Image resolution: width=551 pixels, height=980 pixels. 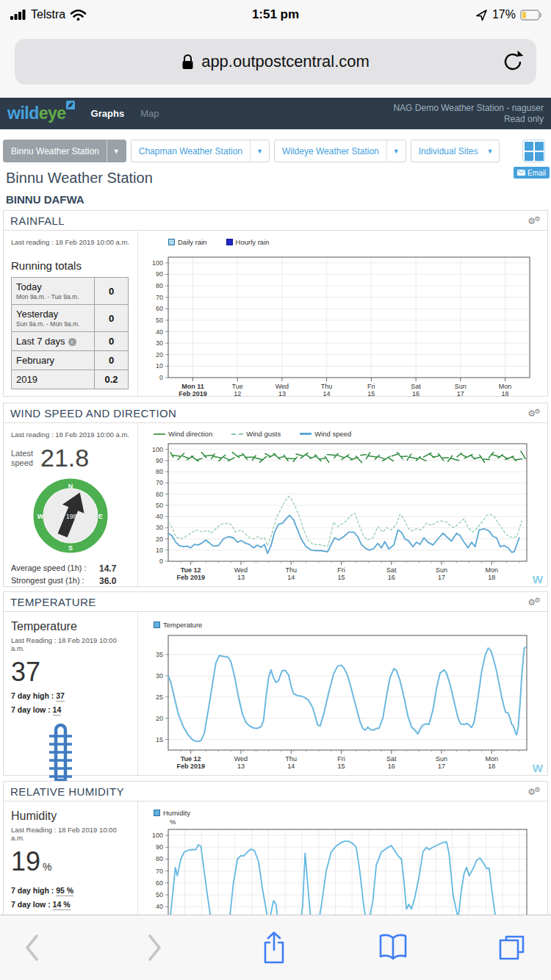 What do you see at coordinates (461, 394) in the screenshot?
I see `svg-text: 17` at bounding box center [461, 394].